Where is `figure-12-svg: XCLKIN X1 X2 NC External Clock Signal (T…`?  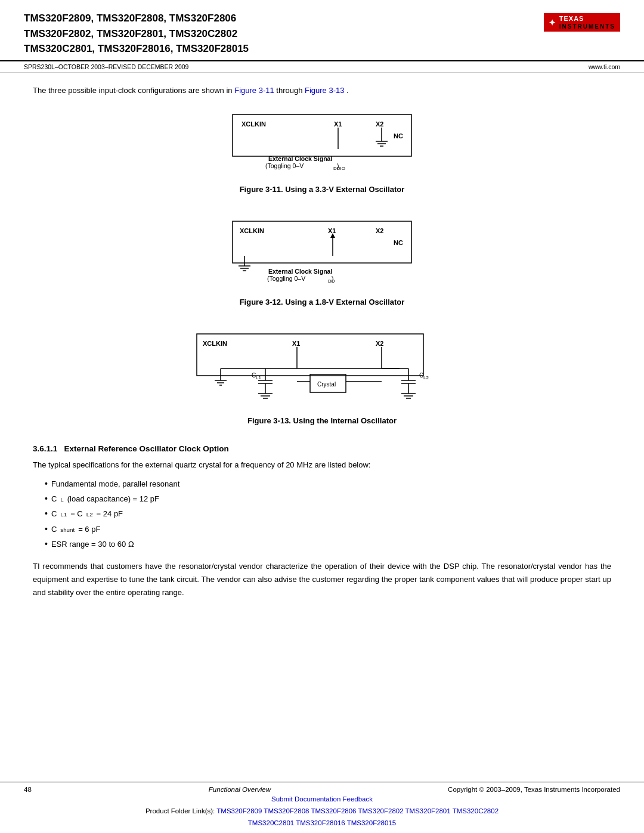 figure-12-svg: XCLKIN X1 X2 NC External Clock Signal (T… is located at coordinates (322, 254).